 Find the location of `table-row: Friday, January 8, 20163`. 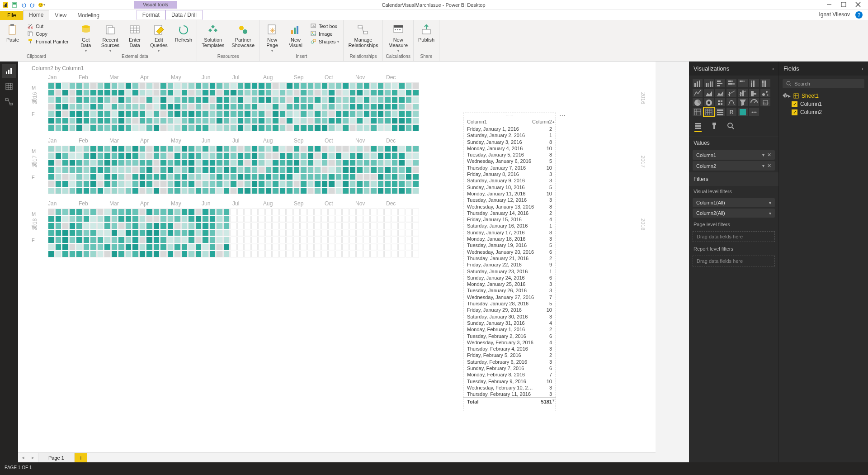

table-row: Friday, January 8, 20163 is located at coordinates (509, 174).